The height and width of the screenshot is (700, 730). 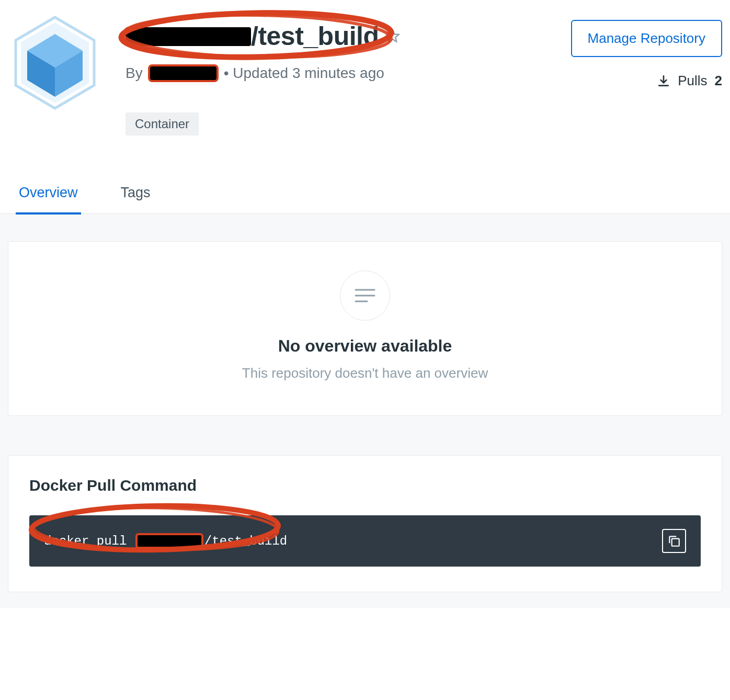 I want to click on star-outline-icon, so click(x=393, y=36).